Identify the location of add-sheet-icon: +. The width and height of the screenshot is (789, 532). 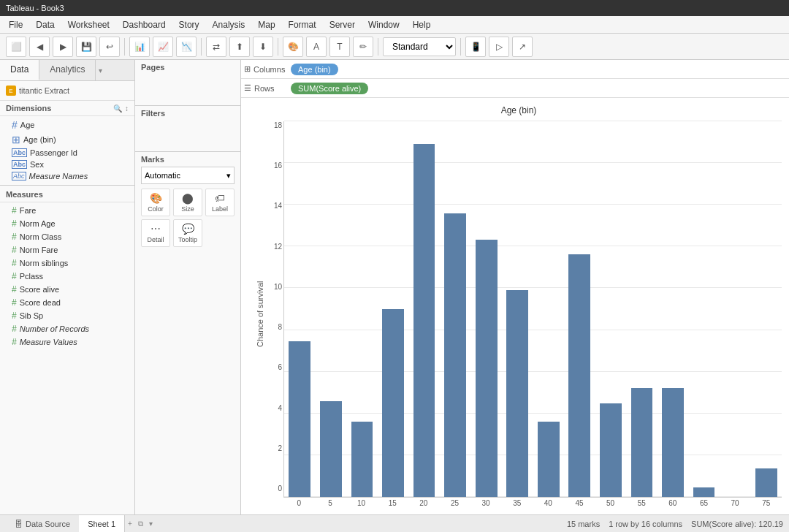
(130, 523).